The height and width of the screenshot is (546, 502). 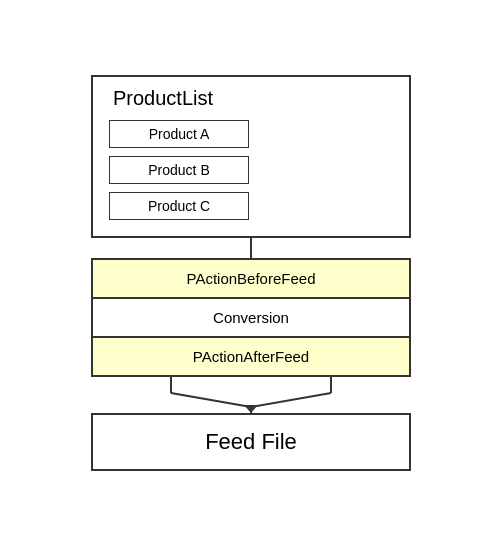 I want to click on conversion-box: Conversion, so click(x=251, y=318).